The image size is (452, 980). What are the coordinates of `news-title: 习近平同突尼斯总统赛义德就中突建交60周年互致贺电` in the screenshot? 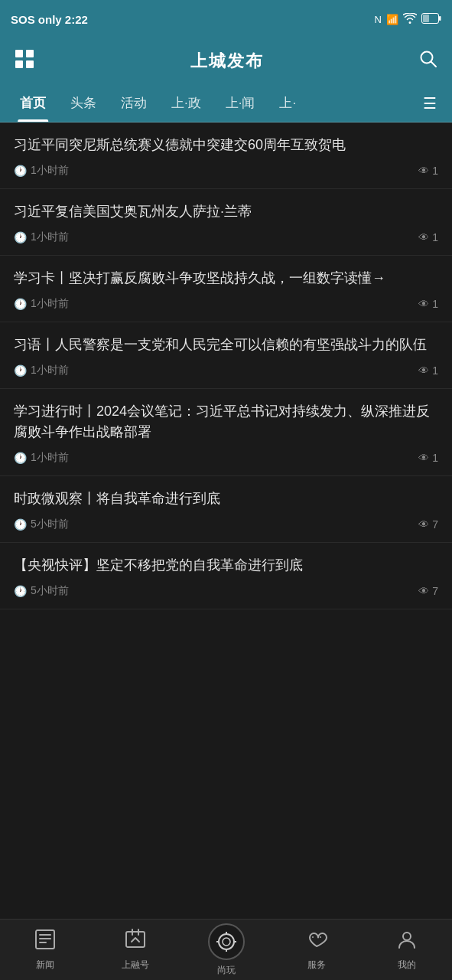 It's located at (226, 145).